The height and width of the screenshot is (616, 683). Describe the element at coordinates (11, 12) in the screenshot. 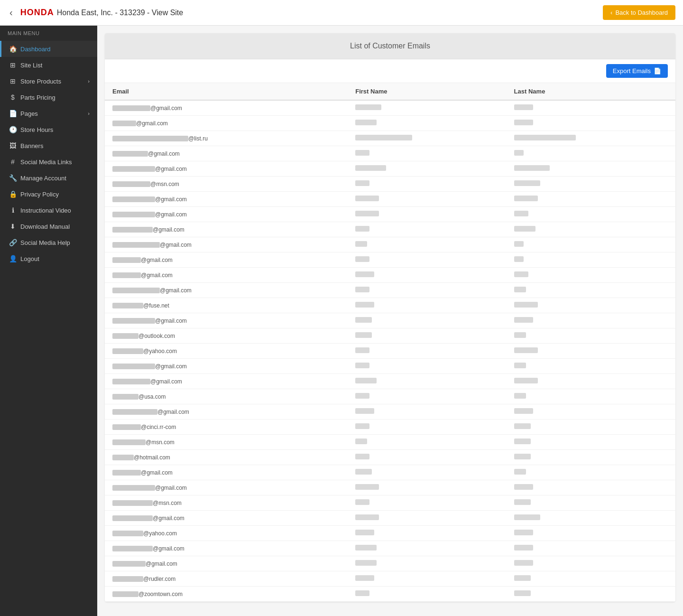

I see `back-button: ‹` at that location.